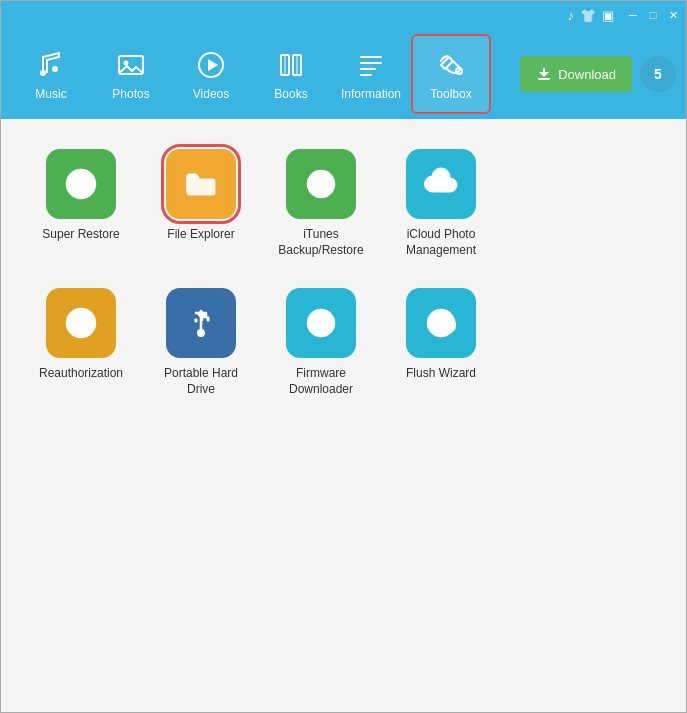  Describe the element at coordinates (344, 74) in the screenshot. I see `nav-bar: Music Photos Videos` at that location.